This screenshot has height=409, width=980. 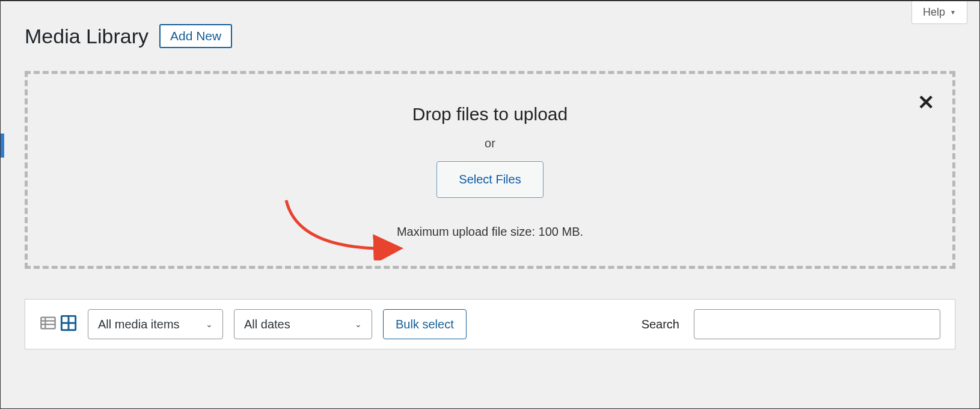 What do you see at coordinates (139, 325) in the screenshot?
I see `filter-media-type-selected: All media items` at bounding box center [139, 325].